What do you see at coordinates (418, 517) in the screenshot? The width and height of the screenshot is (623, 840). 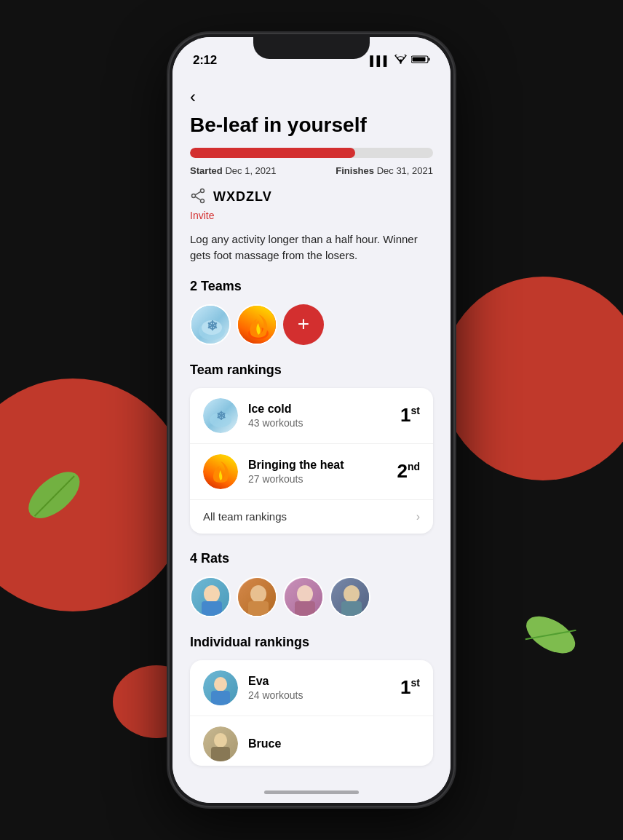 I see `chevron-right-icon: ›` at bounding box center [418, 517].